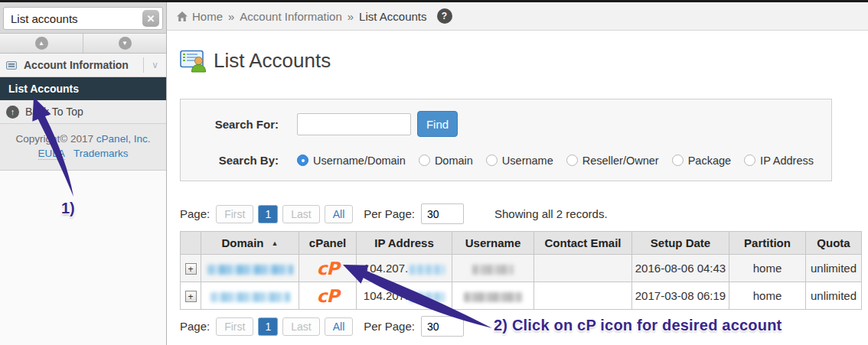 The width and height of the screenshot is (868, 345). I want to click on breadcrumb-home: Home, so click(207, 17).